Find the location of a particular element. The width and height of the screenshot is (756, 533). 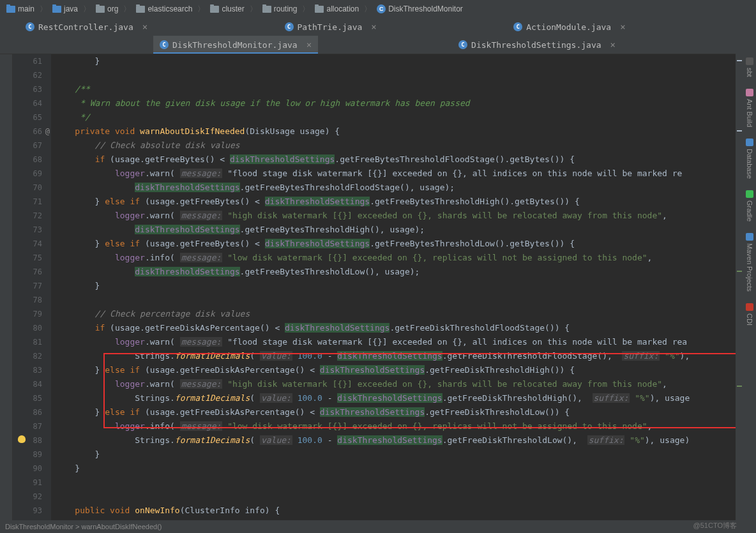

breadcrumb-item: org is located at coordinates (107, 9).